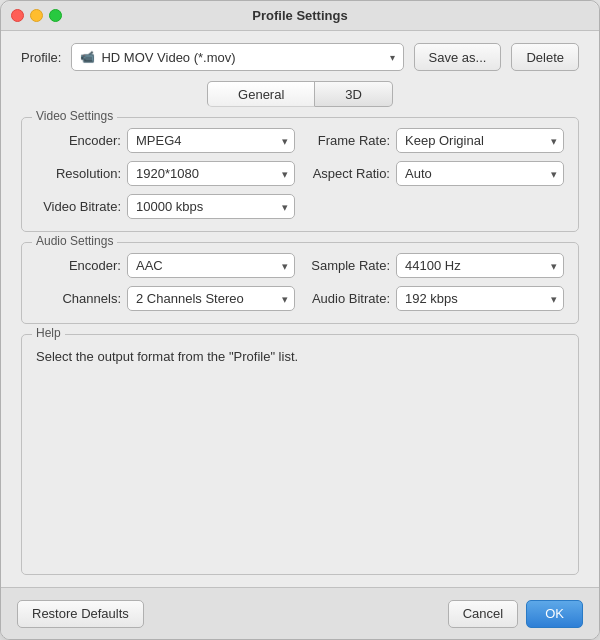 The image size is (600, 640). What do you see at coordinates (434, 298) in the screenshot?
I see `audio-bitrate-field: Audio Bitrate: 192 kbps` at bounding box center [434, 298].